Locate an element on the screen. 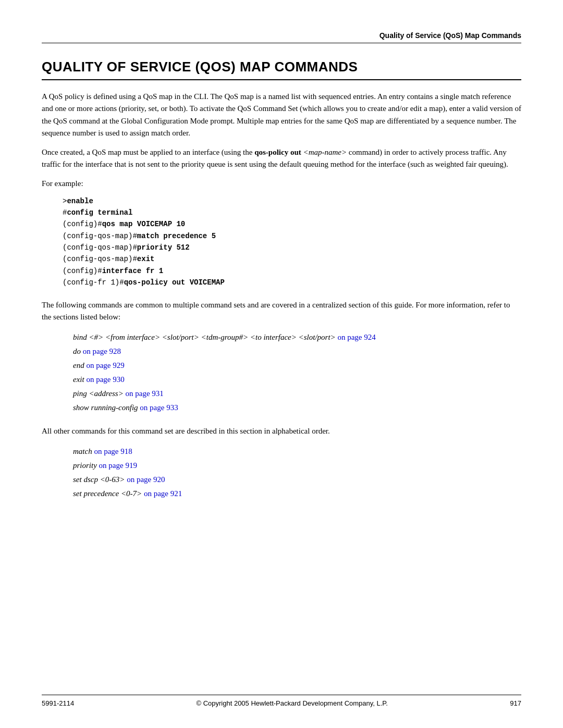 The width and height of the screenshot is (563, 728). code-cmd-5: priority 512 is located at coordinates (164, 248).